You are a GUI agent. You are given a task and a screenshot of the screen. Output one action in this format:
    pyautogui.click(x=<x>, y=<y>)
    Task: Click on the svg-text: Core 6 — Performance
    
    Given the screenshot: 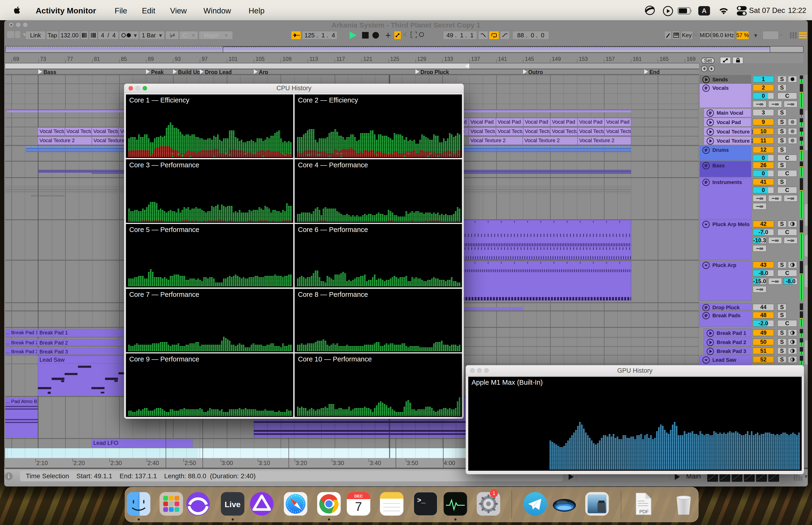 What is the action you would take?
    pyautogui.click(x=333, y=230)
    